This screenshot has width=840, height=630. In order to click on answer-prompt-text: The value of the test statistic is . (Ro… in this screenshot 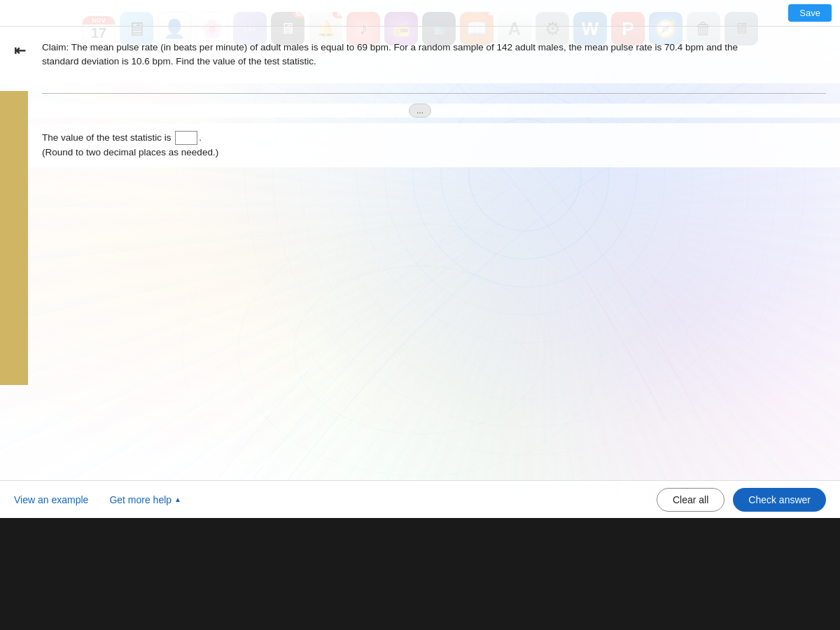, I will do `click(434, 146)`.